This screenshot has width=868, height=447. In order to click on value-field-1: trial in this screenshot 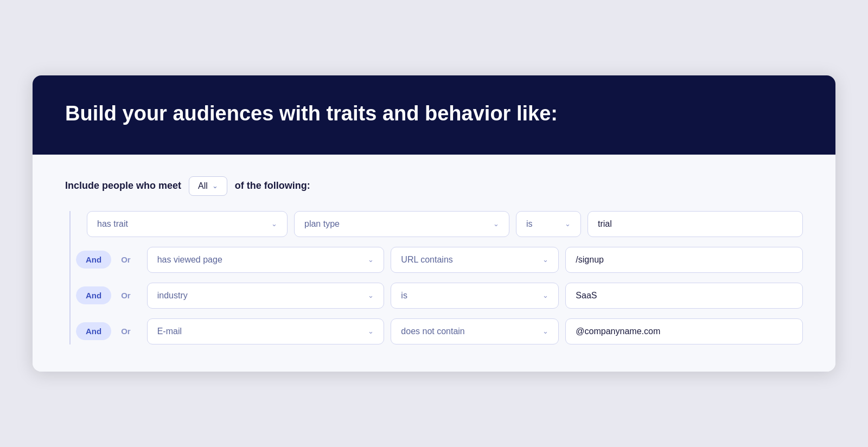, I will do `click(695, 224)`.